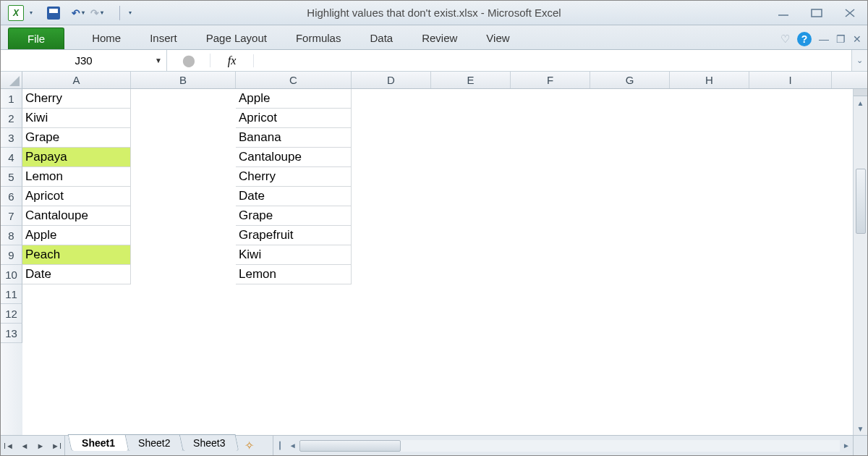 This screenshot has width=868, height=456. What do you see at coordinates (563, 446) in the screenshot?
I see `horizontal-scrollbar: ┃ ◄ ►` at bounding box center [563, 446].